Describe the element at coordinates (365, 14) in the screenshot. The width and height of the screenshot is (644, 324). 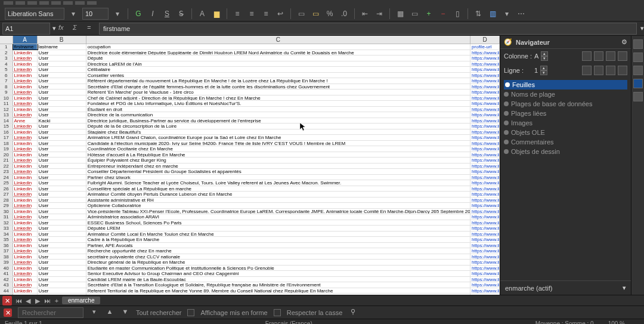
I see `indent-dec-icon: ⇤` at that location.